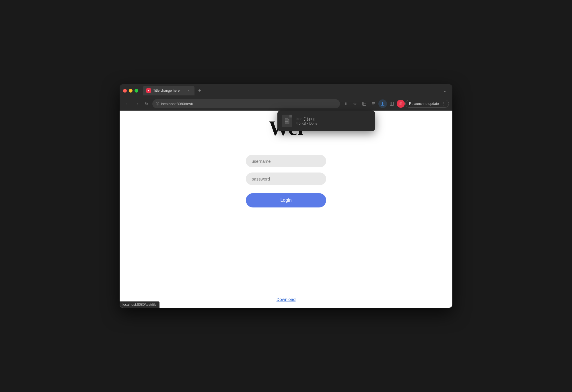 This screenshot has height=392, width=572. I want to click on active-tab: ♥ Title change here ×, so click(169, 91).